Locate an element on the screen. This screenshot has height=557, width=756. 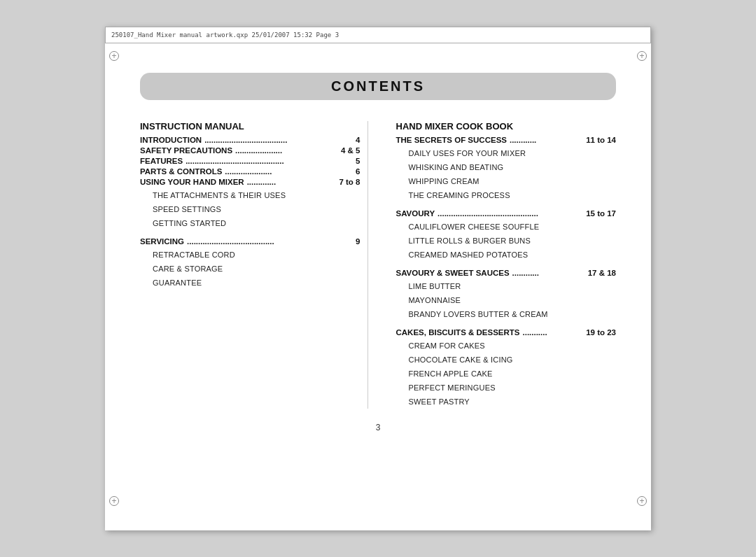
parts-dots: ..................... is located at coordinates (288, 171).